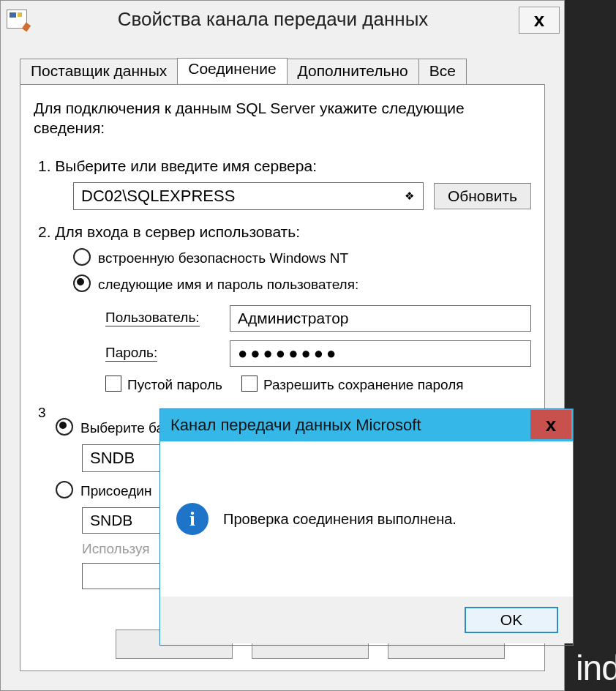  I want to click on instructions: Для подключения к данным SQL Server укаж…, so click(282, 119).